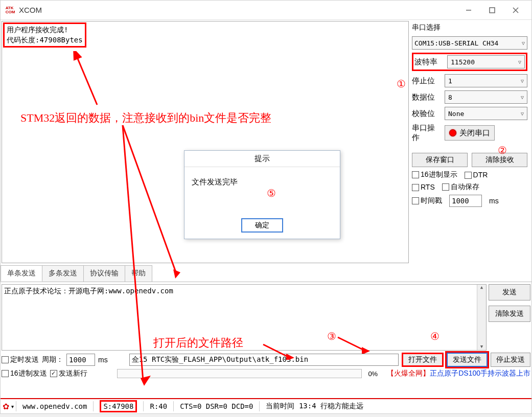 This screenshot has width=532, height=417. I want to click on baud-select: 115200▽, so click(486, 62).